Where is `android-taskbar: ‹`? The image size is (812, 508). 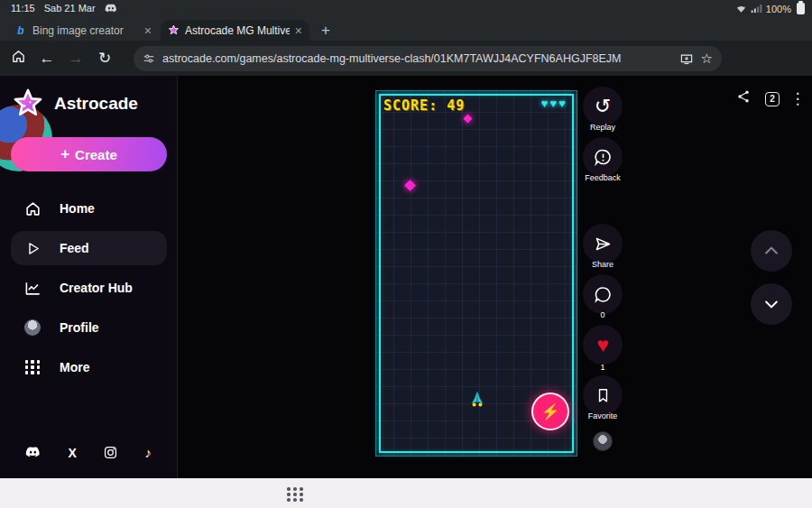 android-taskbar: ‹ is located at coordinates (406, 493).